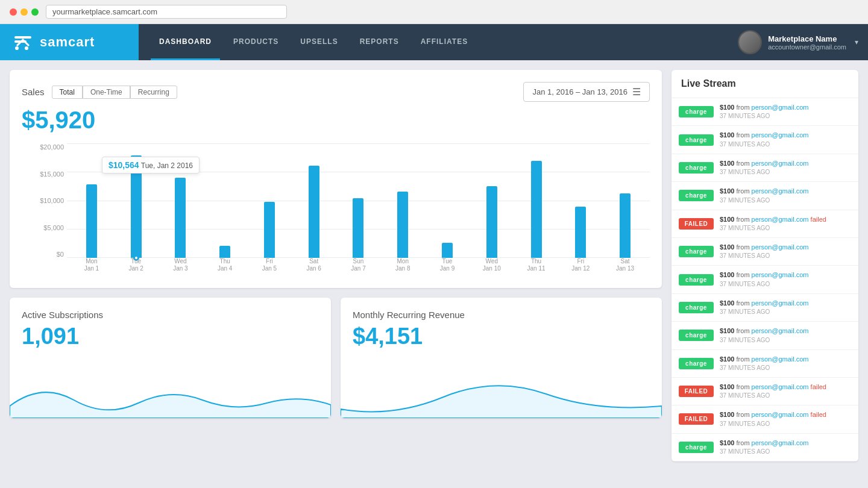  What do you see at coordinates (24, 12) in the screenshot?
I see `minimize-dot` at bounding box center [24, 12].